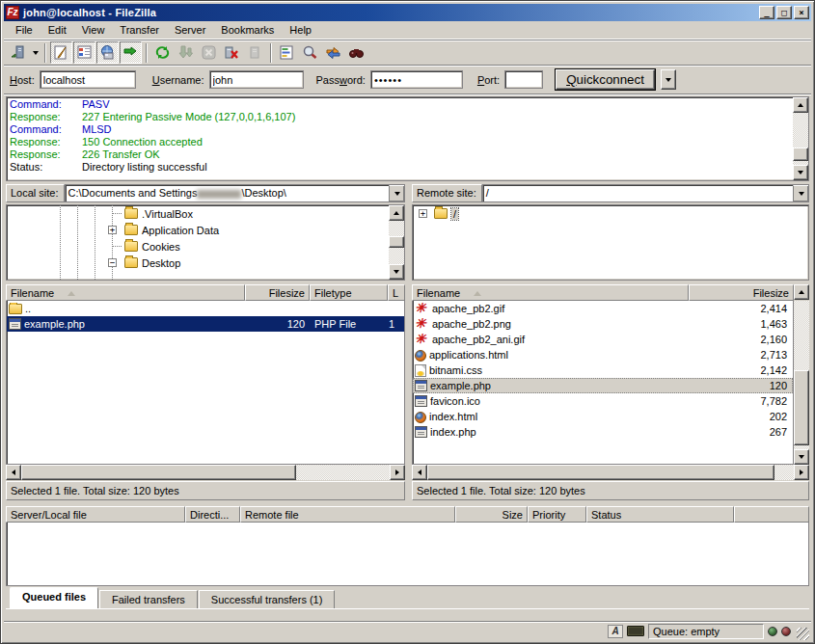 The width and height of the screenshot is (815, 644). What do you see at coordinates (231, 52) in the screenshot?
I see `disconnect-button` at bounding box center [231, 52].